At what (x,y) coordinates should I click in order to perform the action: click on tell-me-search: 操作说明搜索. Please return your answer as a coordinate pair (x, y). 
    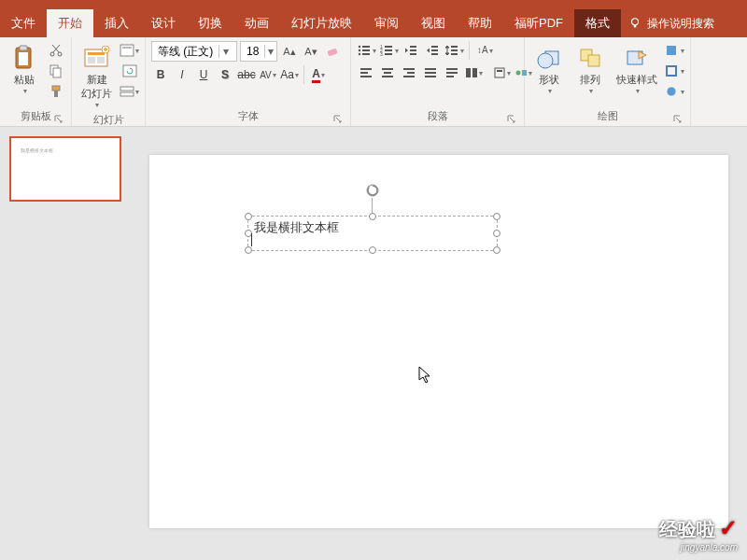
    Looking at the image, I should click on (668, 24).